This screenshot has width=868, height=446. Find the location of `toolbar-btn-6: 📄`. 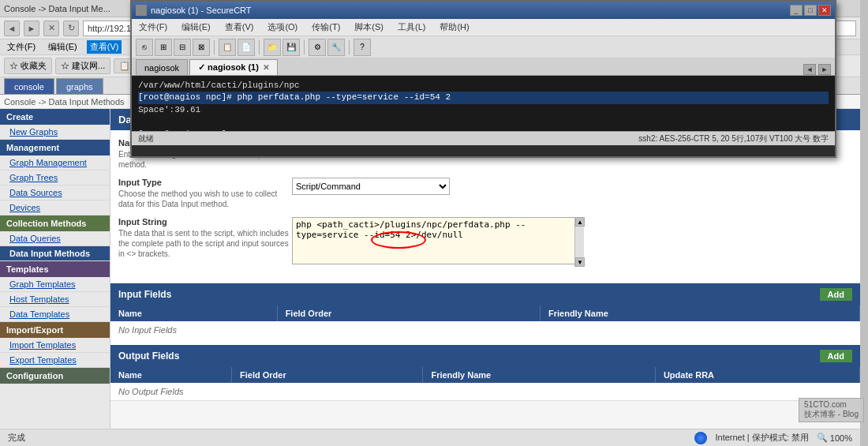

toolbar-btn-6: 📄 is located at coordinates (246, 47).